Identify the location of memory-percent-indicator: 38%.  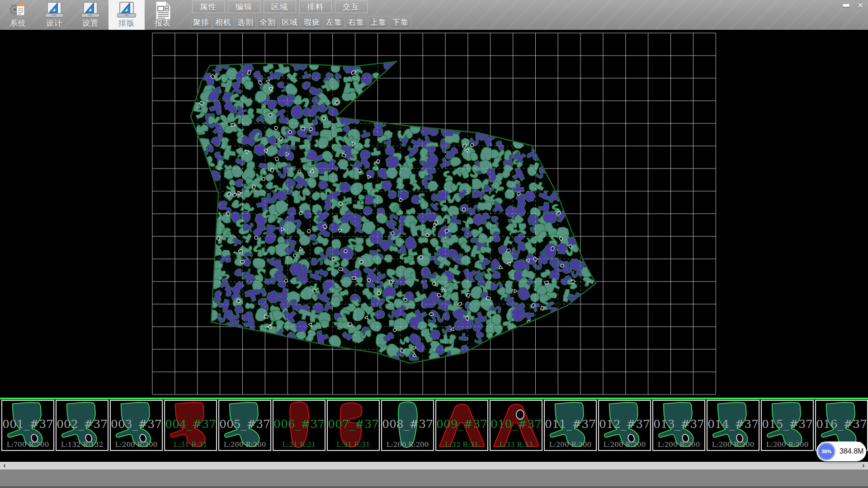
(826, 451).